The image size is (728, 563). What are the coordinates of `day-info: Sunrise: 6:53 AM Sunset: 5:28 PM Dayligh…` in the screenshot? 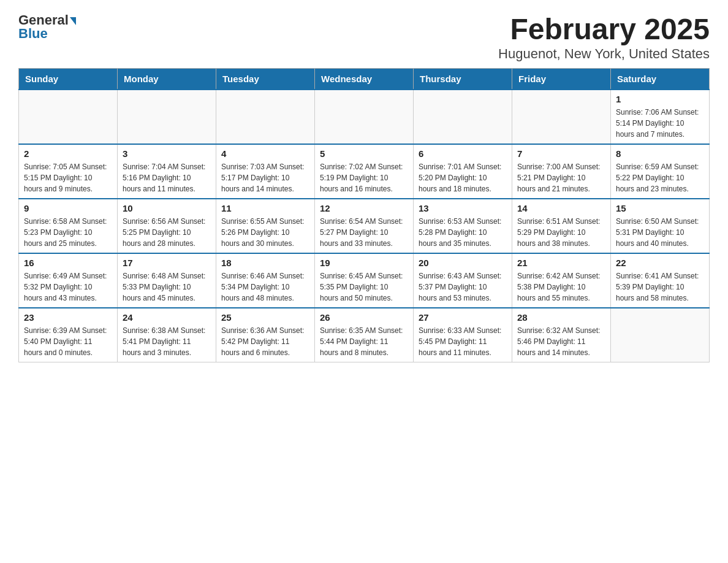 It's located at (463, 232).